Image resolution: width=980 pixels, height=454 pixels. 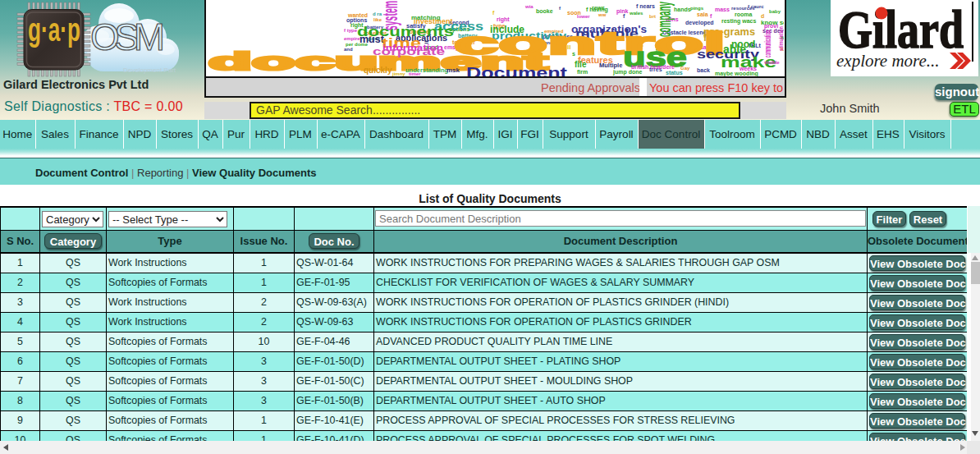 What do you see at coordinates (453, 71) in the screenshot?
I see `svg-text: msk` at bounding box center [453, 71].